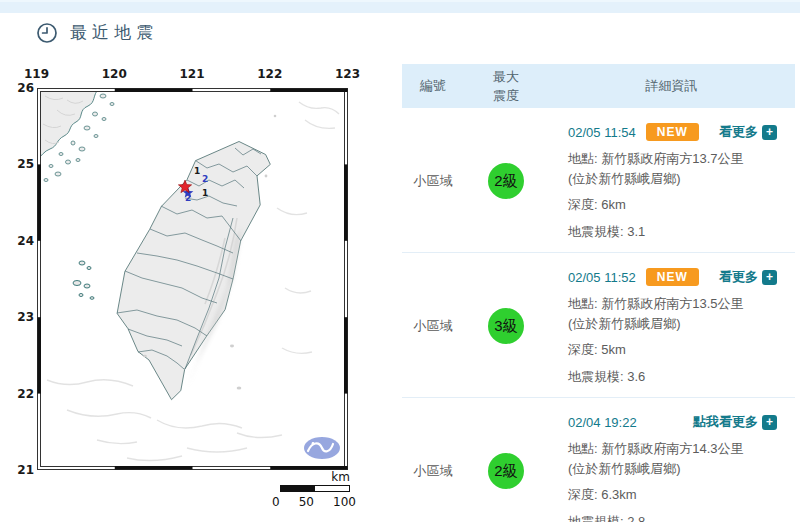 The height and width of the screenshot is (522, 800). I want to click on magnitude-line: 地震規模: 3.6, so click(672, 377).